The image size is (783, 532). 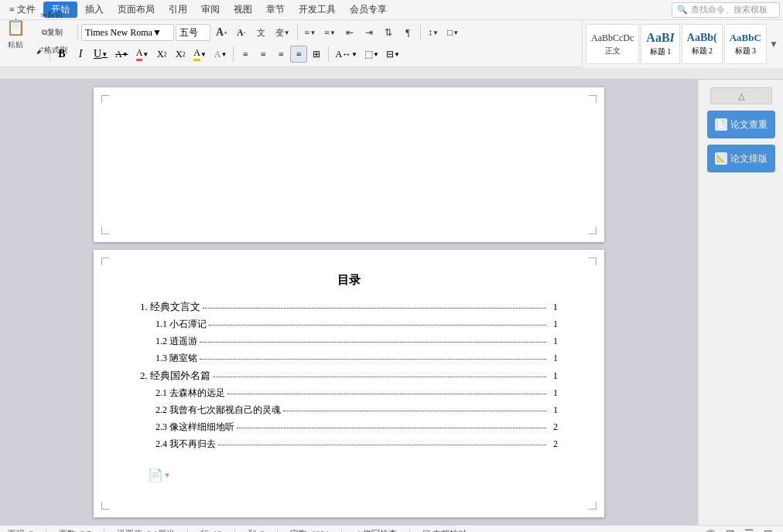 What do you see at coordinates (142, 54) in the screenshot?
I see `font-color-button: A ▼` at bounding box center [142, 54].